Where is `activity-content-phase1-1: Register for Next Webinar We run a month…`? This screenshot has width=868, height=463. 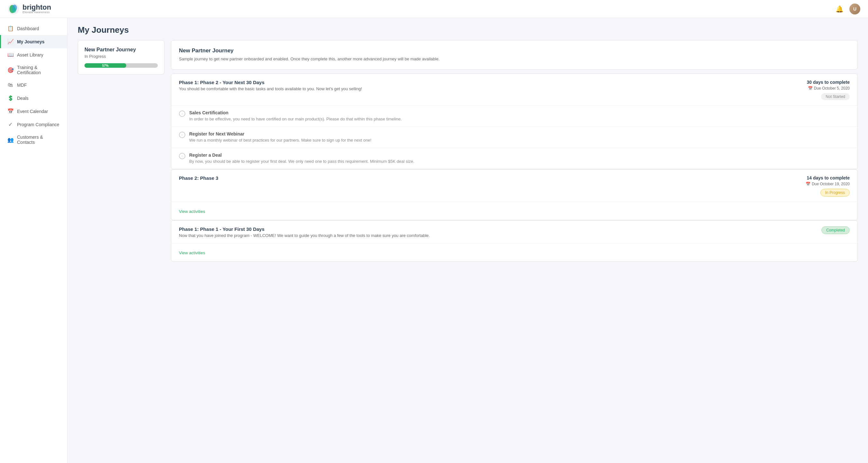 activity-content-phase1-1: Register for Next Webinar We run a month… is located at coordinates (280, 137).